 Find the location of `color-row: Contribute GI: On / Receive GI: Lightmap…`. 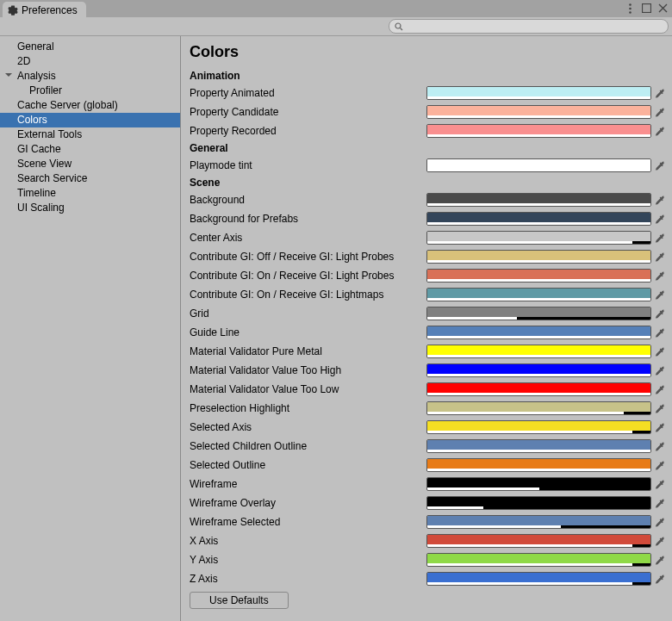

color-row: Contribute GI: On / Receive GI: Lightmap… is located at coordinates (428, 295).